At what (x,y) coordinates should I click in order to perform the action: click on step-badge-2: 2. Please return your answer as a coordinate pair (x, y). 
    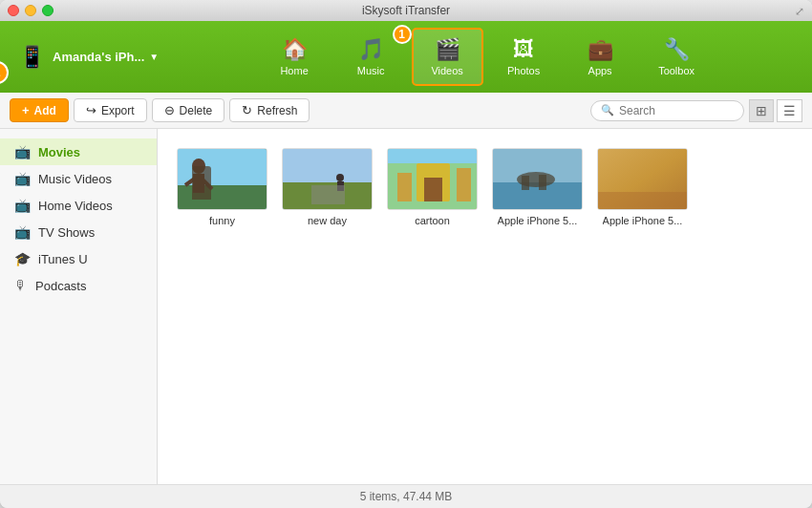
    Looking at the image, I should click on (4, 73).